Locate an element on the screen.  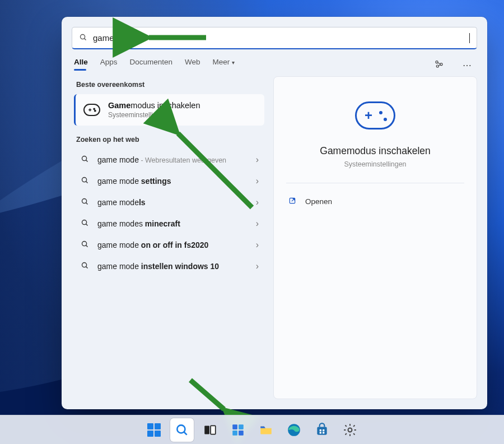
edge-icon is located at coordinates (294, 430).